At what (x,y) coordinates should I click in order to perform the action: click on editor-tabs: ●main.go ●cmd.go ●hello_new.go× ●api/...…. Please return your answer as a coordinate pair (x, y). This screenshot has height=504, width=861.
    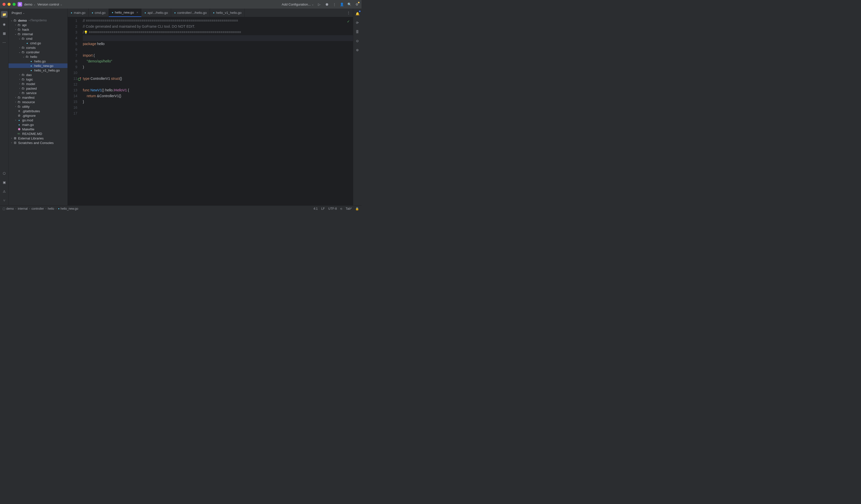
    Looking at the image, I should click on (210, 13).